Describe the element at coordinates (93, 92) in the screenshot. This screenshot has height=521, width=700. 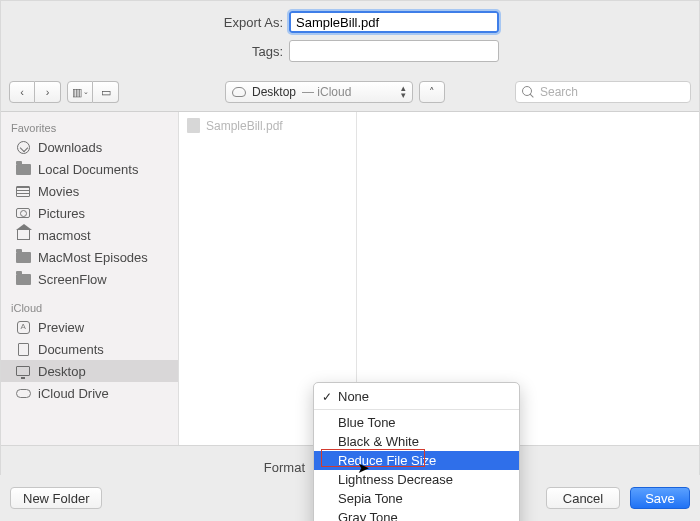
I see `view-switcher: ▥ ⌄ ▭` at that location.